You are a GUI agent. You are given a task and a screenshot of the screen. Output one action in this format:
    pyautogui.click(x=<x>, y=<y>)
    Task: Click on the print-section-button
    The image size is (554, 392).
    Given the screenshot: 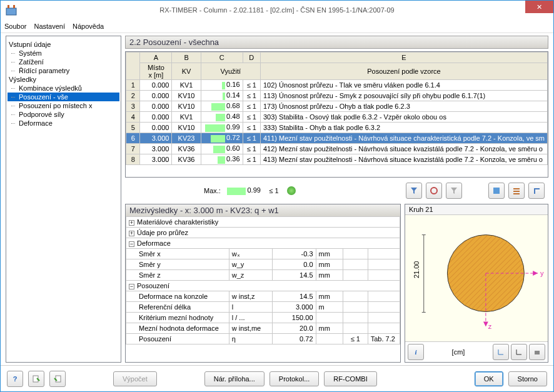 What is the action you would take?
    pyautogui.click(x=537, y=352)
    